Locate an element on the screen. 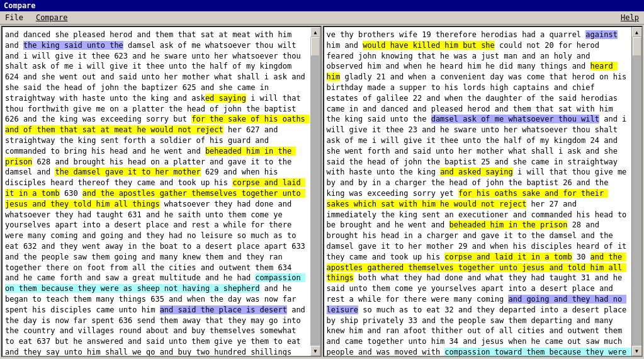  right-scroll-track is located at coordinates (637, 191).